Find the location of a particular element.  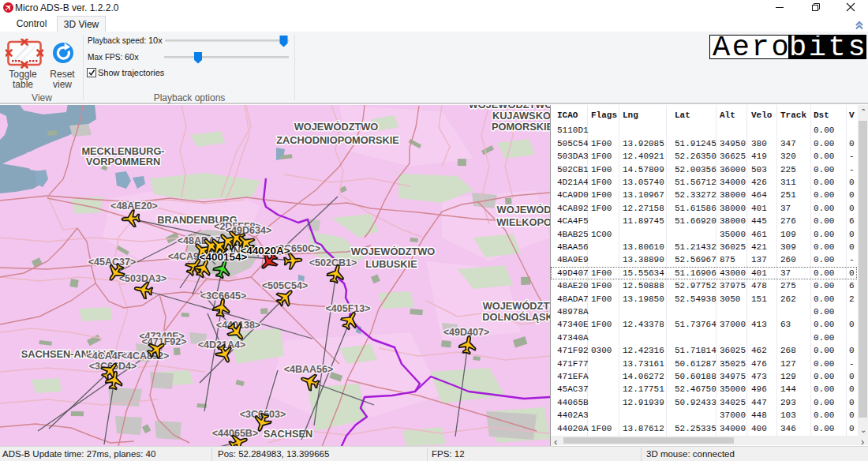

svg-text: <400154> is located at coordinates (224, 257).